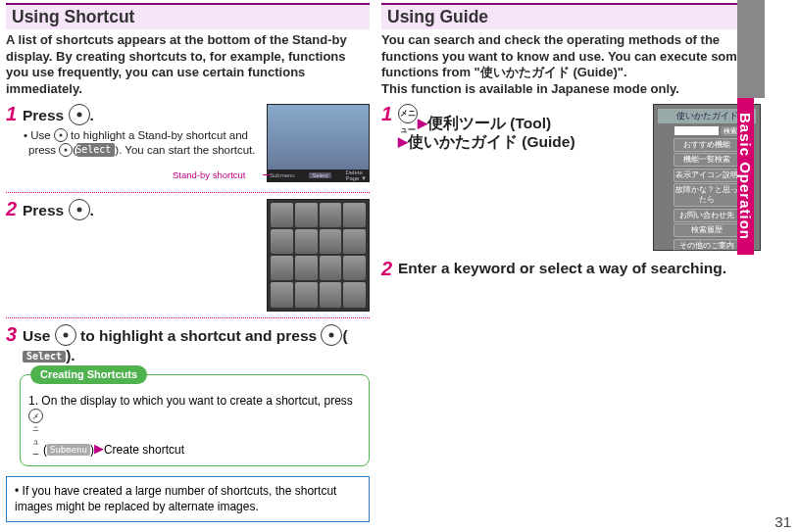 The image size is (799, 532). Describe the element at coordinates (88, 374) in the screenshot. I see `creating-shortcuts-title: Creating Shortcuts` at that location.